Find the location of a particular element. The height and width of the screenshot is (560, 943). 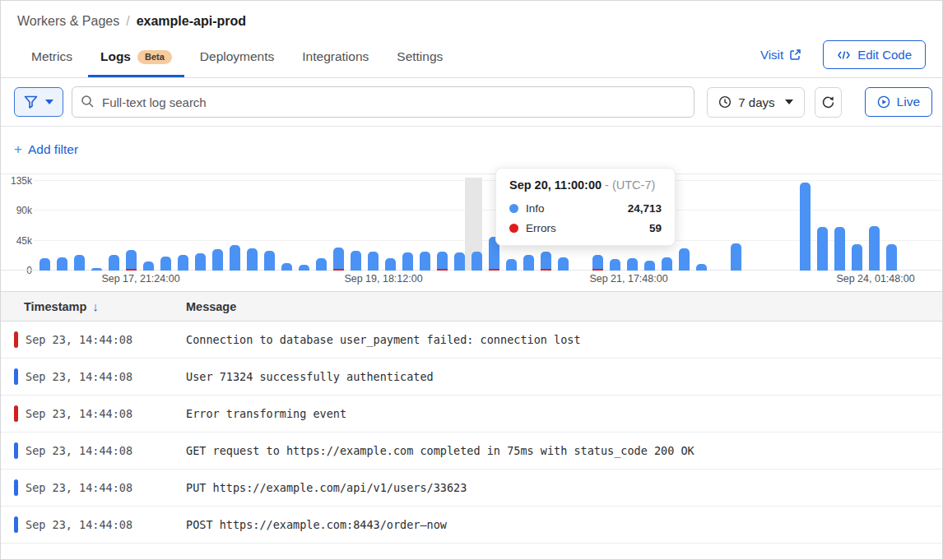

edit-code-label: Edit Code is located at coordinates (885, 54).